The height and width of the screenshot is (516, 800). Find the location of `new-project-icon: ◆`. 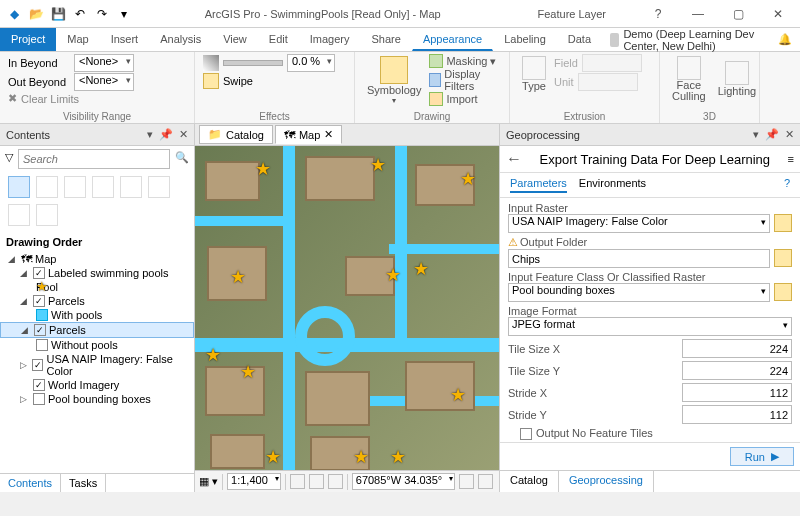

new-project-icon: ◆ is located at coordinates (14, 14).